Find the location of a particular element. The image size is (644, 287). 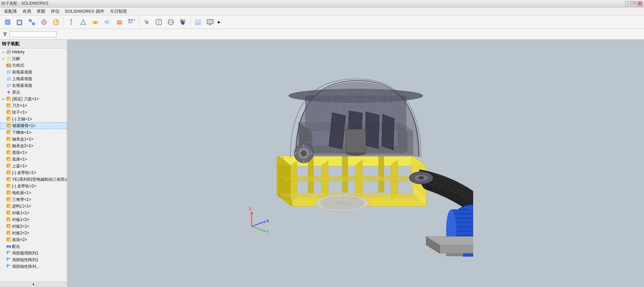

expand-arrow-rotor is located at coordinates (3, 112).